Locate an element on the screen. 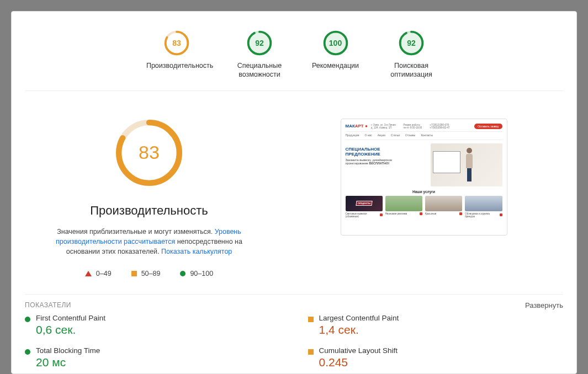 The width and height of the screenshot is (588, 374). thumb-nav: ПродукцияО насАкцииСтатьиОтзывыКонтакты is located at coordinates (424, 136).